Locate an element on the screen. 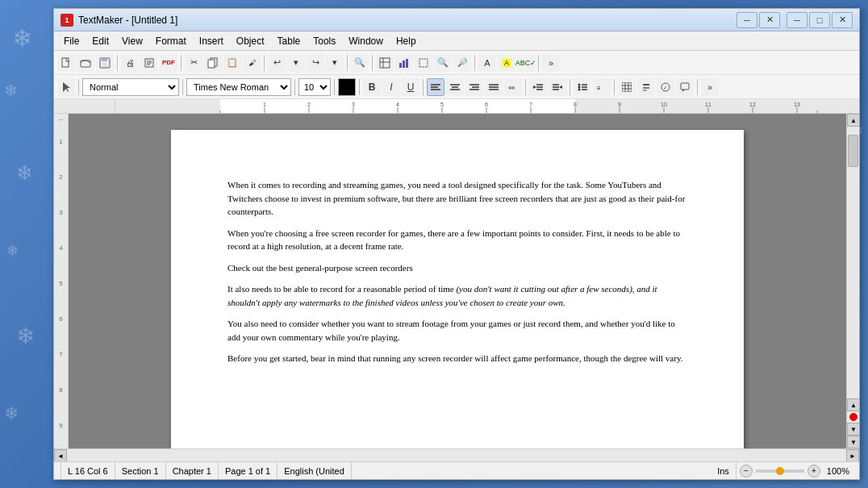 This screenshot has width=868, height=488. scroll-track is located at coordinates (853, 263).